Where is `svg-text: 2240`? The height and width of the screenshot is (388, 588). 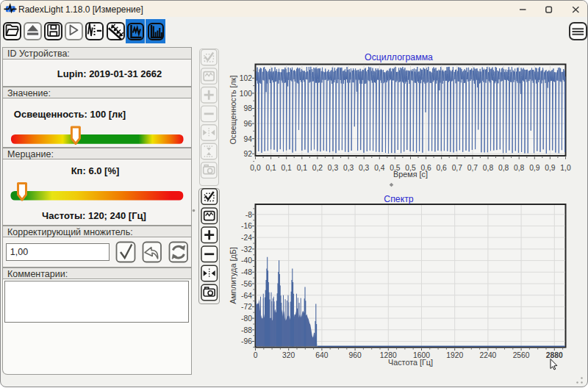 svg-text: 2240 is located at coordinates (488, 356).